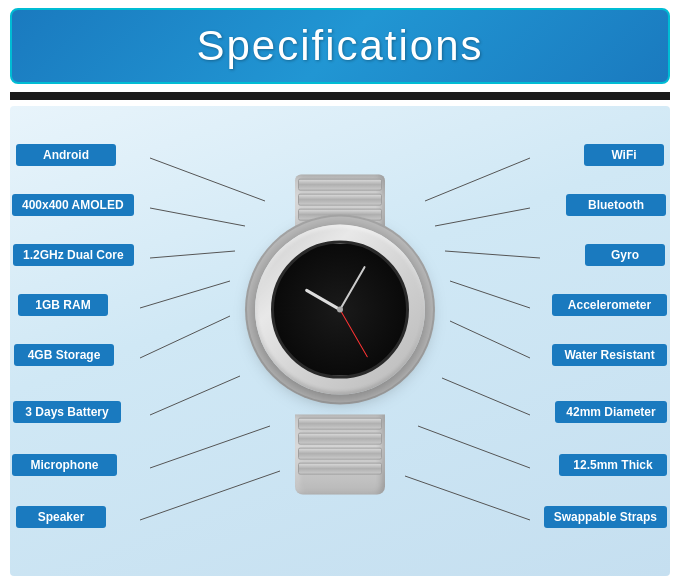  What do you see at coordinates (340, 310) in the screenshot?
I see `center-dot` at bounding box center [340, 310].